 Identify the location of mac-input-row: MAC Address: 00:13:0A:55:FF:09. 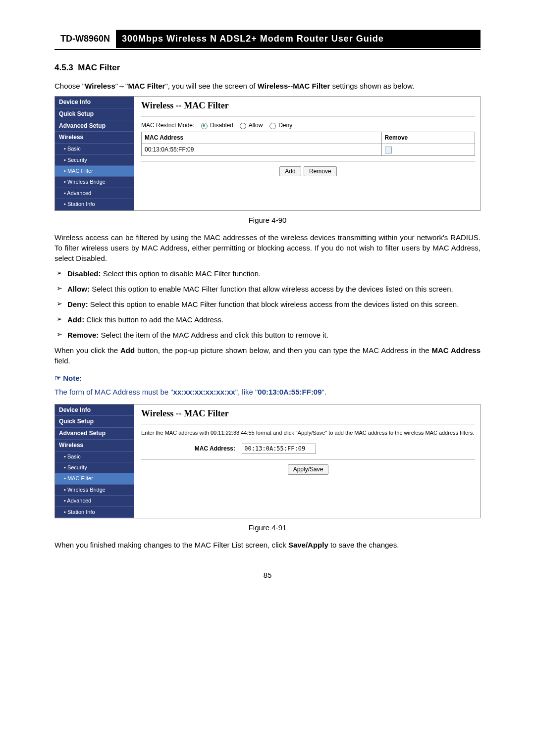
(308, 449).